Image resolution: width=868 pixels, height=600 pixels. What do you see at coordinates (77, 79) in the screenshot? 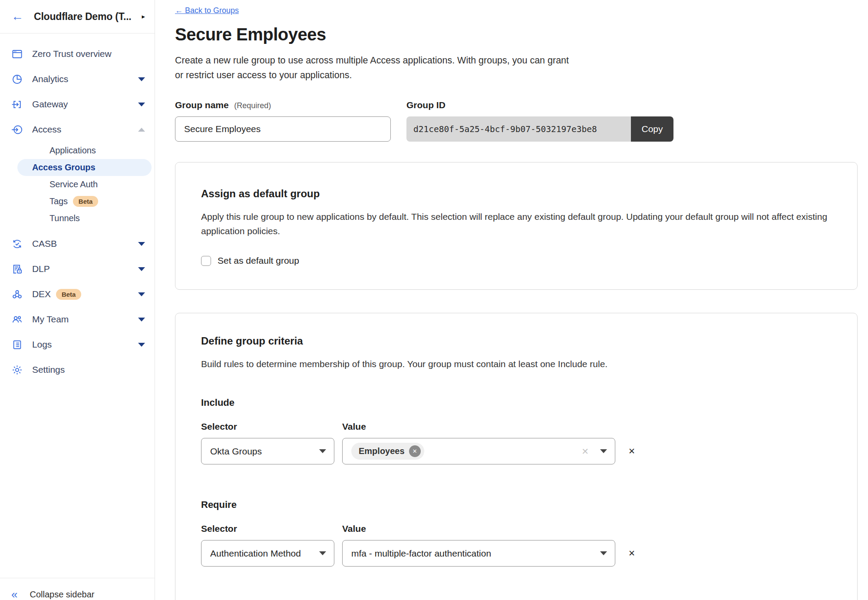
I see `sidebar-item-analytics: Analytics` at bounding box center [77, 79].